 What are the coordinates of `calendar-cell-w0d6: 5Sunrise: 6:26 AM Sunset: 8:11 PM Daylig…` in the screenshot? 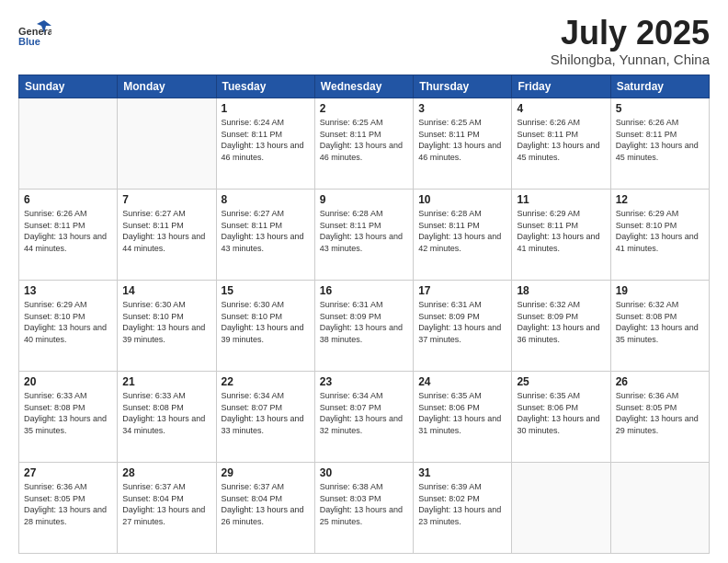 It's located at (660, 144).